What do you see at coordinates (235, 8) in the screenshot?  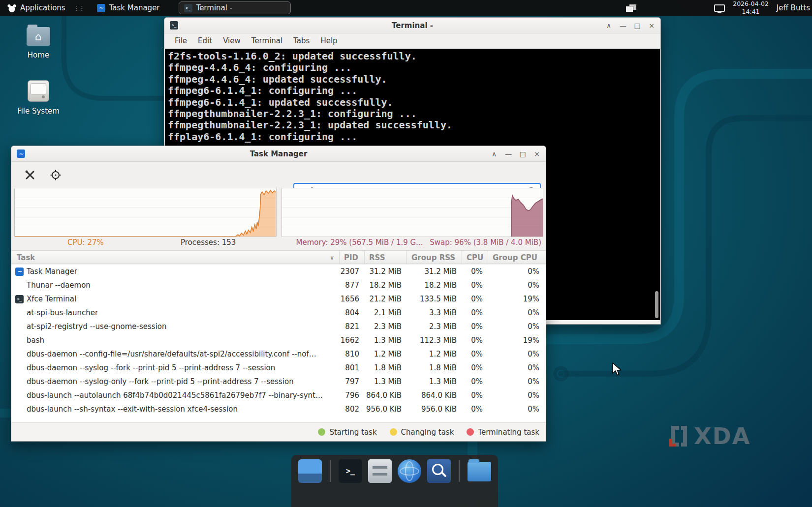 I see `panel-window-button-terminal: Terminal -` at bounding box center [235, 8].